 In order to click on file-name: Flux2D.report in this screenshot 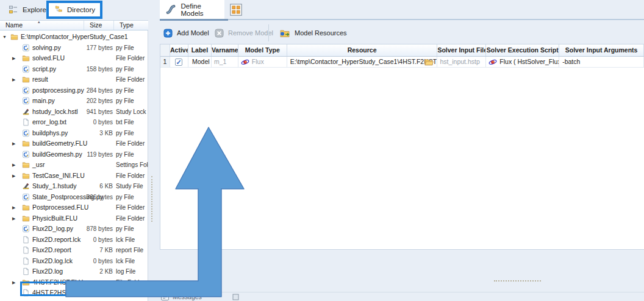, I will do `click(52, 250)`.